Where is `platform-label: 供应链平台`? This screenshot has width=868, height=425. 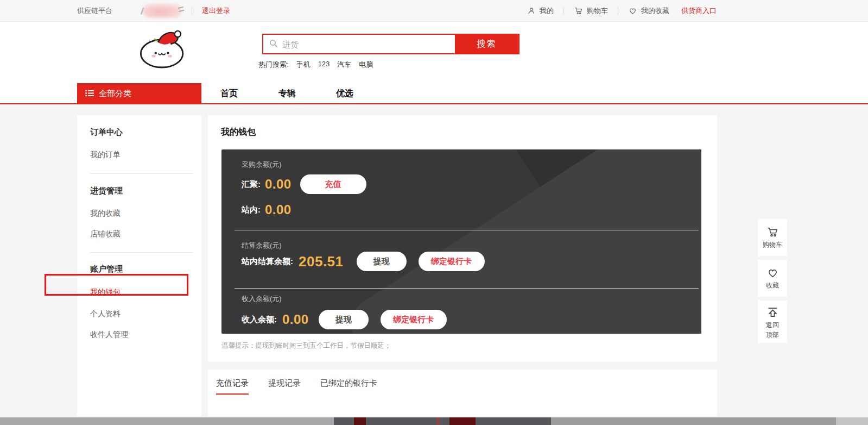 platform-label: 供应链平台 is located at coordinates (94, 11).